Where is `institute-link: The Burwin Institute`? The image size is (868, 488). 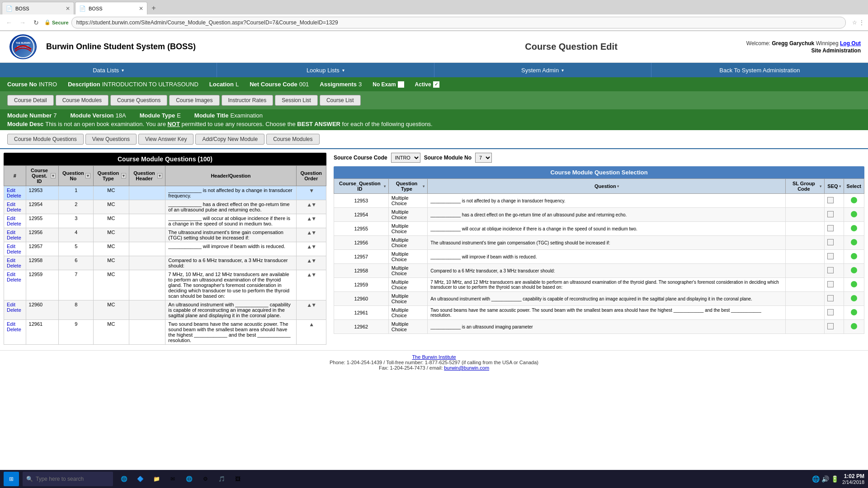 institute-link: The Burwin Institute is located at coordinates (434, 357).